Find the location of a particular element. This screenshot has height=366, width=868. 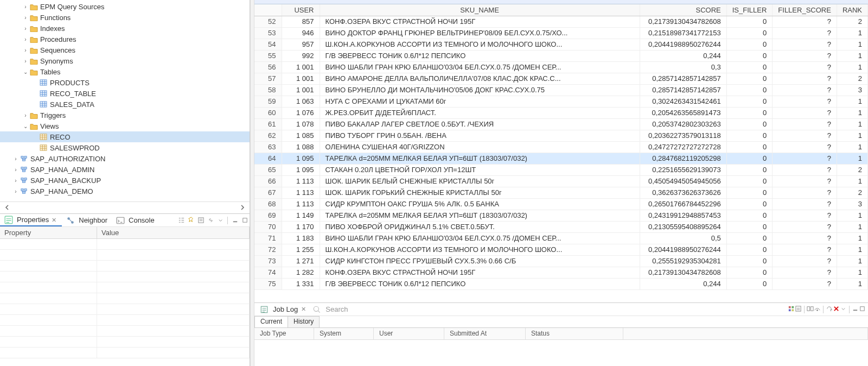

table-row: 591 063НУГА С ОРЕХАМИ И ЦУКАТАМИ 60г0,30… is located at coordinates (561, 101).